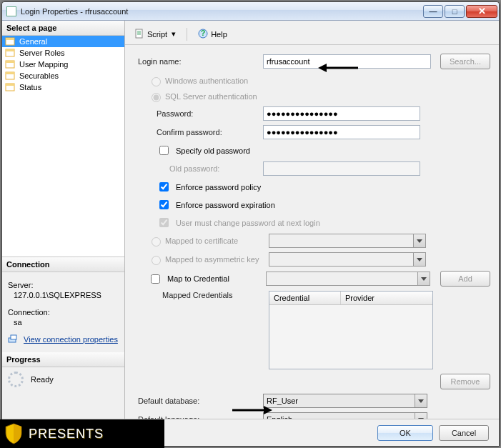  What do you see at coordinates (222, 11) in the screenshot?
I see `window-title: Login Properties - rfrusaccount` at bounding box center [222, 11].